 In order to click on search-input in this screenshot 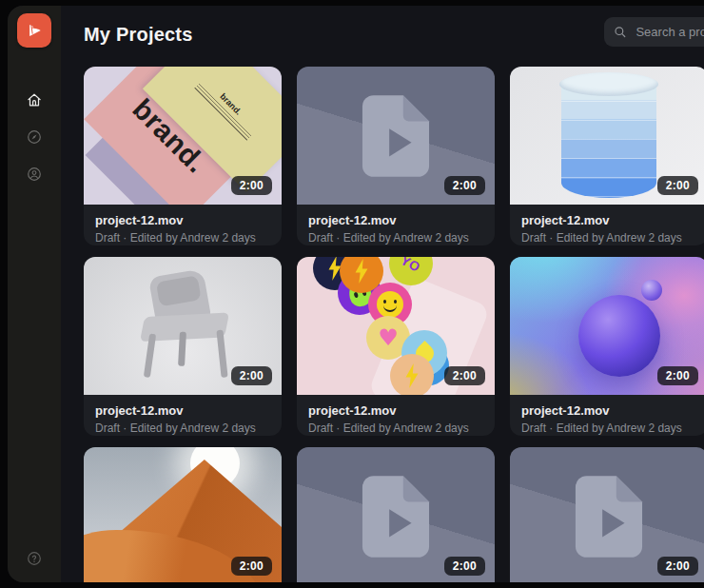, I will do `click(669, 32)`.